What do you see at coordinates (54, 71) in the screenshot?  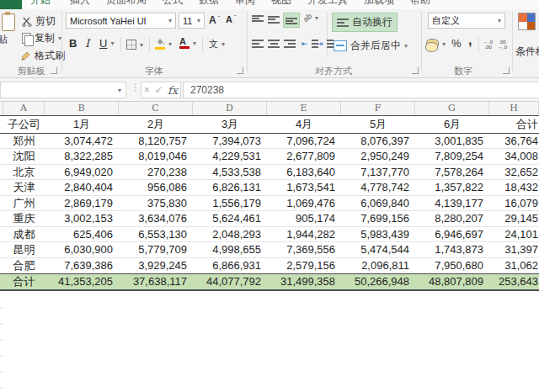 I see `clipboard-dialog-launcher` at bounding box center [54, 71].